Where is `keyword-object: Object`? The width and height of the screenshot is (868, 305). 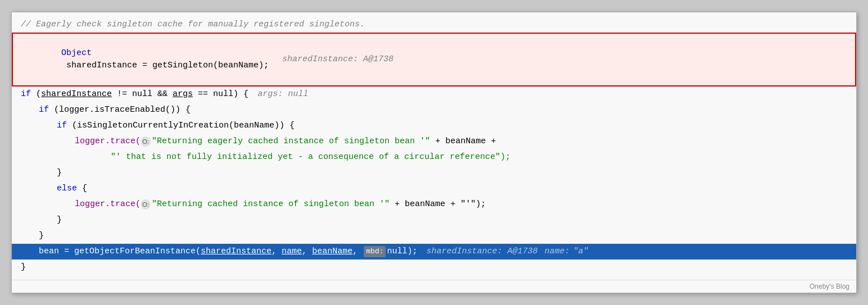
keyword-object: Object is located at coordinates (76, 53).